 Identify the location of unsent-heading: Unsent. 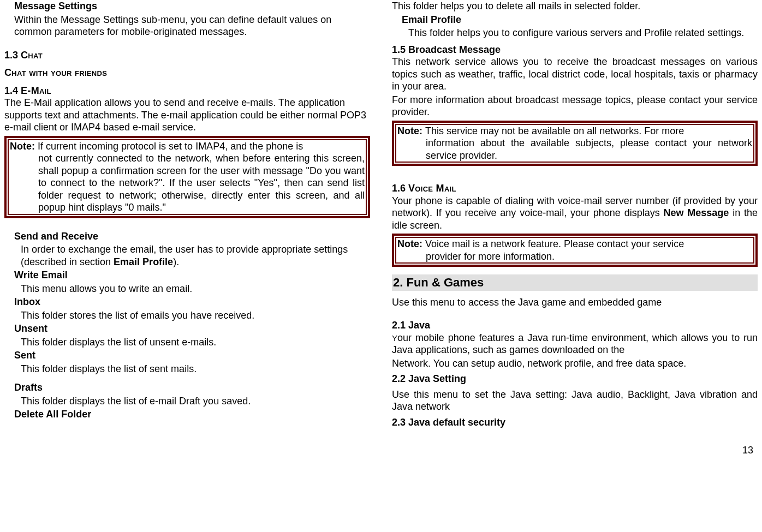
(192, 328).